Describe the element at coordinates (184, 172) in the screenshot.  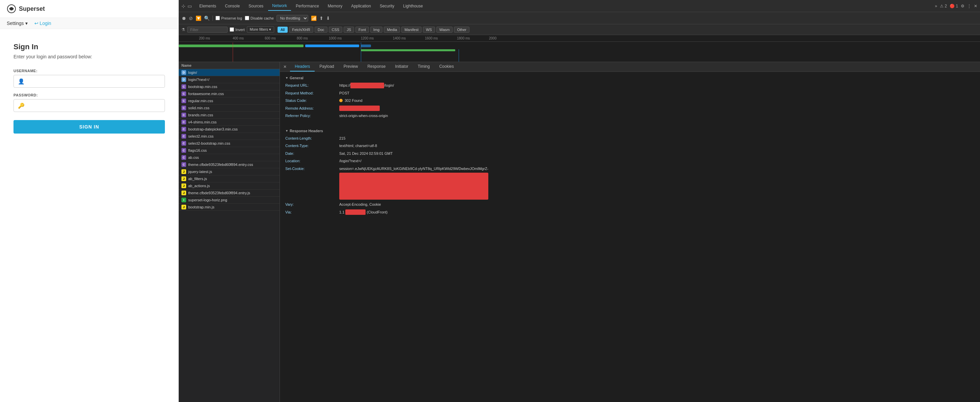
I see `net-icon-js: J` at that location.